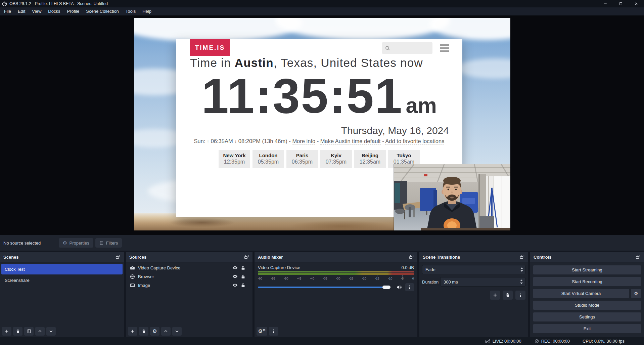  What do you see at coordinates (147, 11) in the screenshot?
I see `menu-help: Help` at bounding box center [147, 11].